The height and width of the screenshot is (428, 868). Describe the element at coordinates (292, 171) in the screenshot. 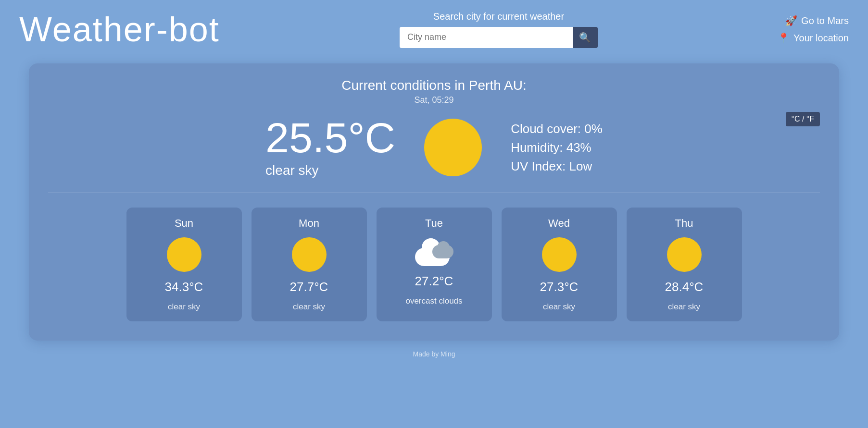

I see `current-condition: clear sky` at that location.